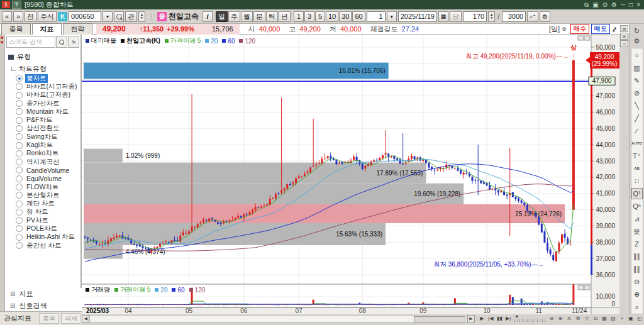 Image resolution: width=644 pixels, height=325 pixels. What do you see at coordinates (514, 16) in the screenshot?
I see `bars-total-input: 3000` at bounding box center [514, 16].